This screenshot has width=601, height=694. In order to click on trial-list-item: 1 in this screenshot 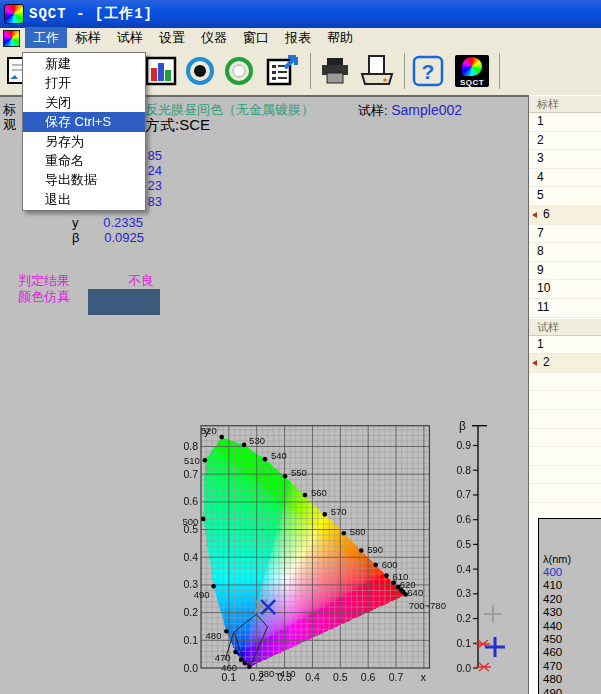, I will do `click(565, 346)`.